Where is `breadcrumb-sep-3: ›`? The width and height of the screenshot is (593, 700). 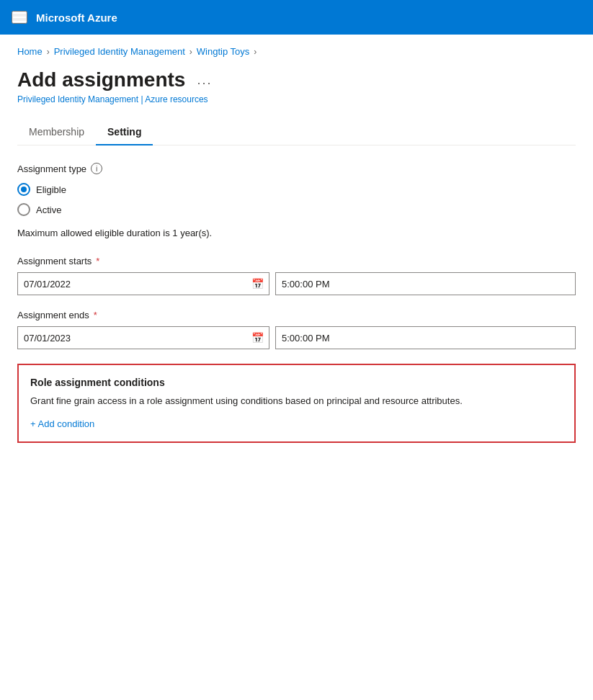 breadcrumb-sep-3: › is located at coordinates (255, 52).